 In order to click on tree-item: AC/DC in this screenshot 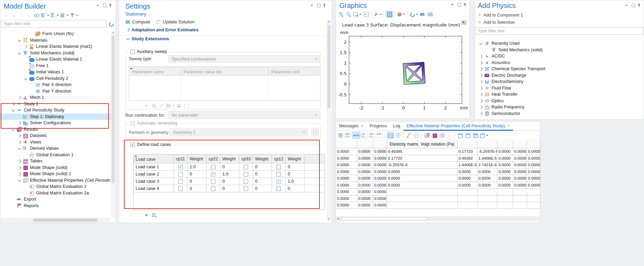, I will do `click(559, 56)`.